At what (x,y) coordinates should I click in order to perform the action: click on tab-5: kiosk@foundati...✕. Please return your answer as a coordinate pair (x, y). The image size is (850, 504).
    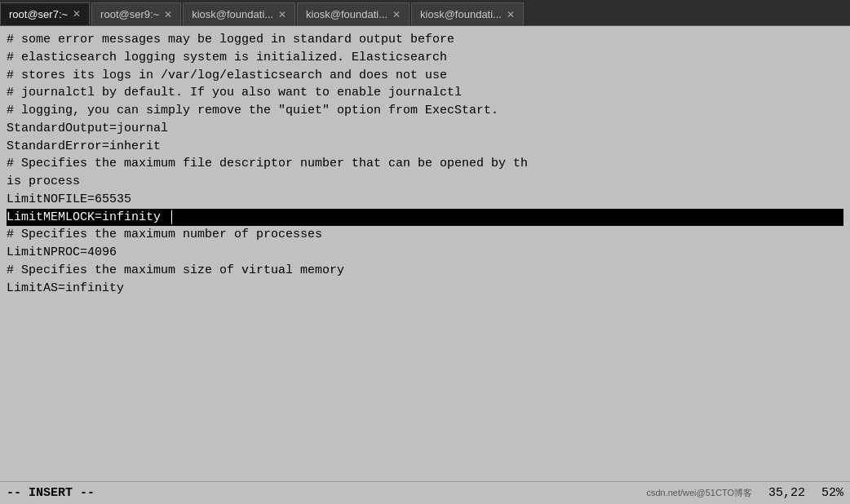
    Looking at the image, I should click on (467, 14).